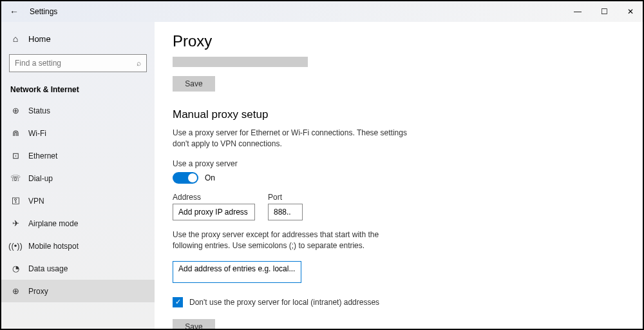  I want to click on window-controls: — ☐ ✕, so click(604, 12).